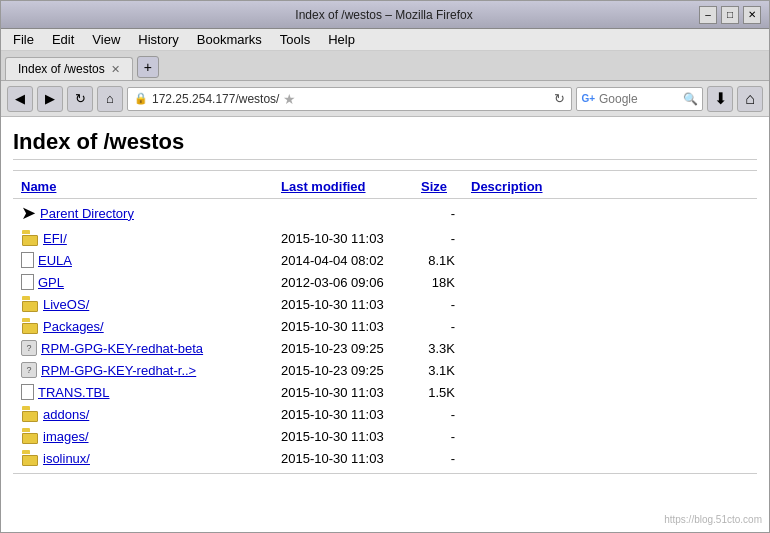 This screenshot has width=770, height=533. I want to click on file-modified, so click(343, 214).